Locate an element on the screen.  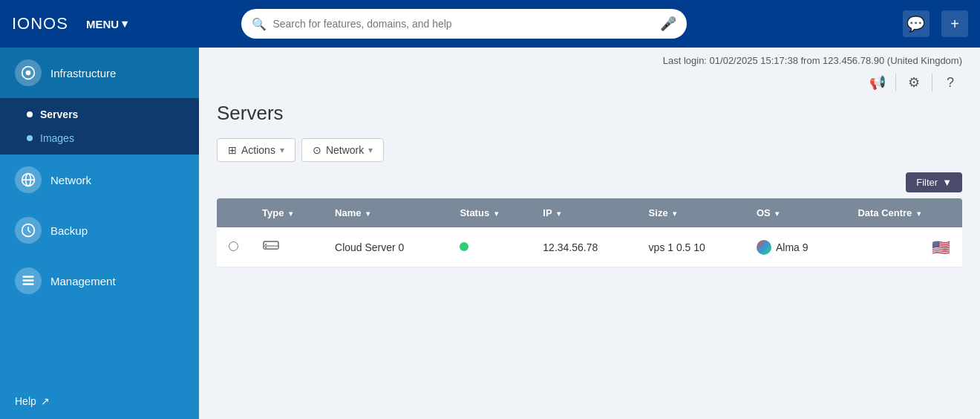
images-label: Images is located at coordinates (57, 138).